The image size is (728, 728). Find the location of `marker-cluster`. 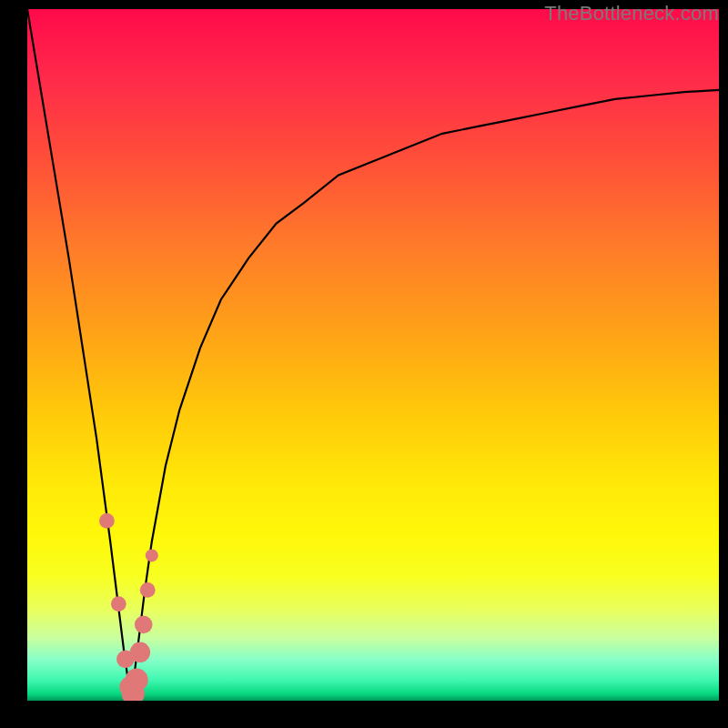

marker-cluster is located at coordinates (129, 607).